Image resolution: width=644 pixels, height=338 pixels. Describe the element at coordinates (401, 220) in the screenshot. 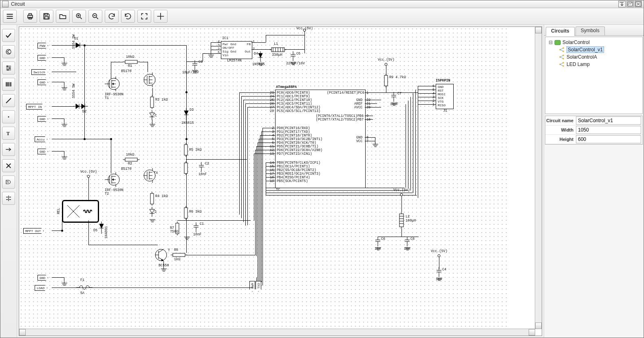

I see `inductor-l2` at that location.